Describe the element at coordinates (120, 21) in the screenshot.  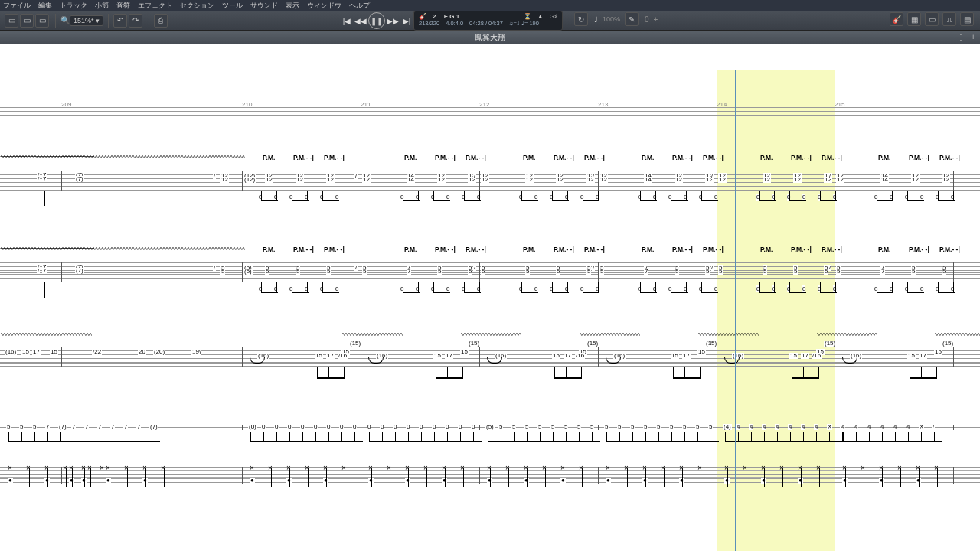
I see `undo-icon: ↶` at that location.